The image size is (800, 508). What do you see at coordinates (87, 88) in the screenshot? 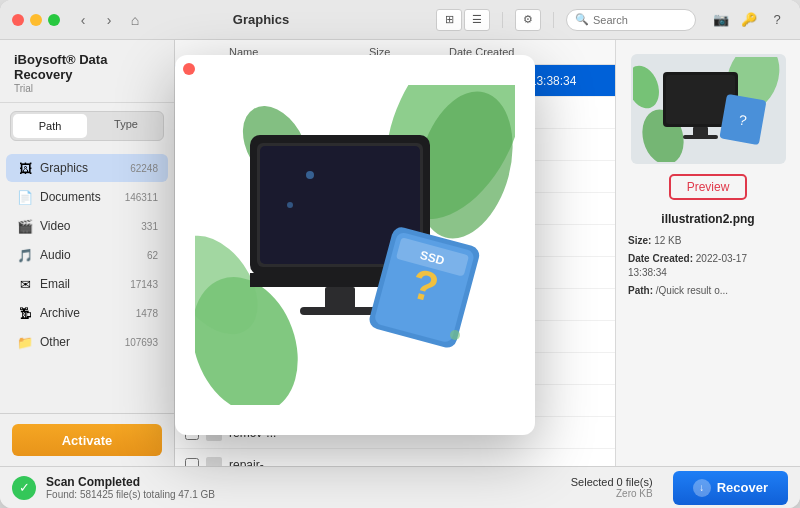
I see `app-trial: Trial` at bounding box center [87, 88].